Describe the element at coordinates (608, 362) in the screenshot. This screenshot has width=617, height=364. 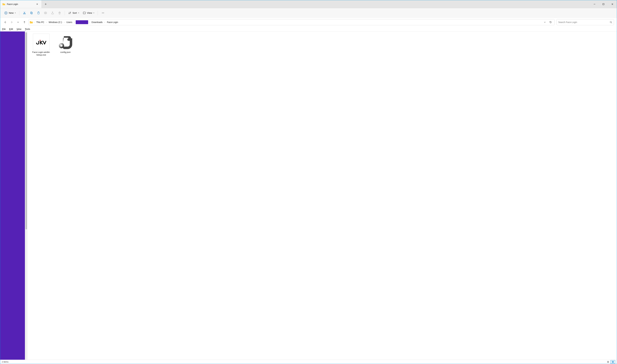
I see `view-details-button` at that location.